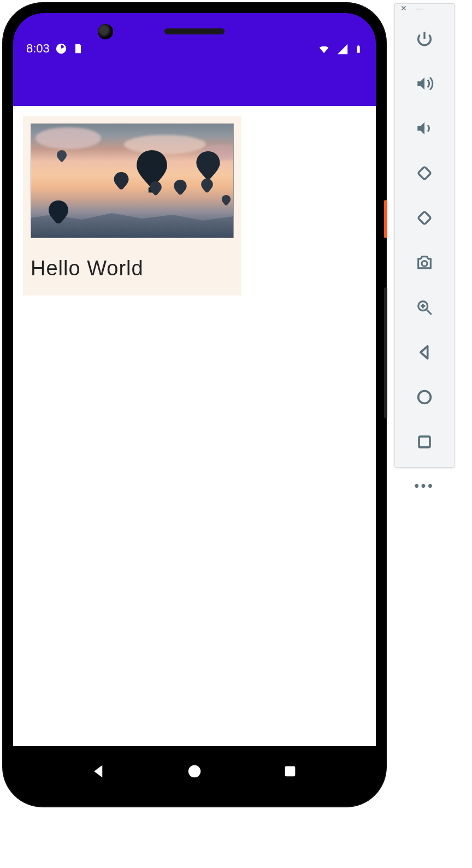 This screenshot has width=472, height=868. Describe the element at coordinates (386, 219) in the screenshot. I see `device-power-button` at that location.